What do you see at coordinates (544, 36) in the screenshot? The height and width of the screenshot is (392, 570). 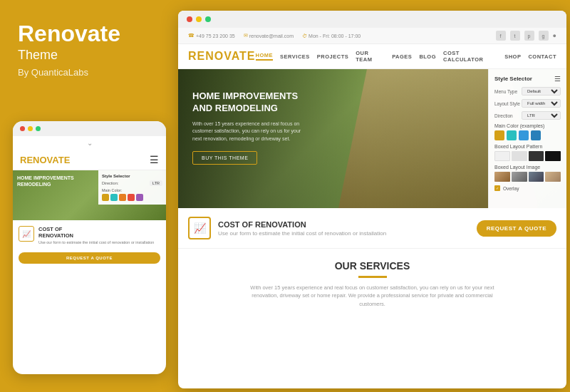 I see `google-icon: g` at bounding box center [544, 36].